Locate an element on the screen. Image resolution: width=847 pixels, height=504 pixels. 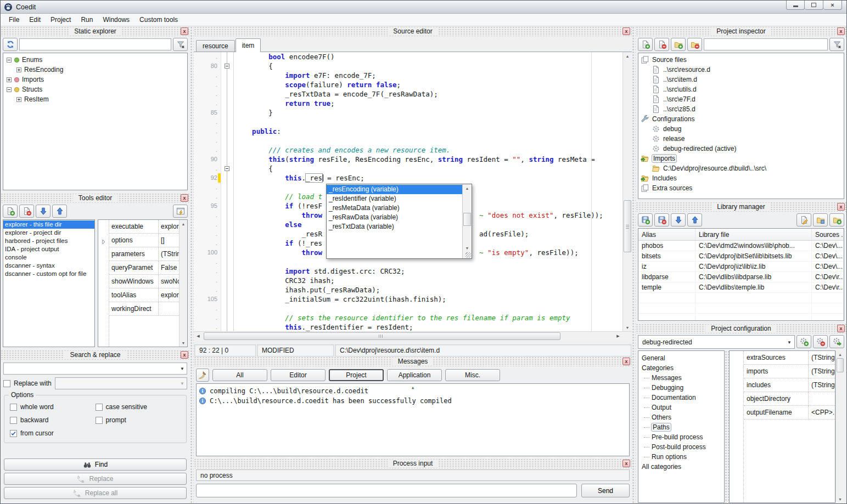
add-configuration-button is located at coordinates (804, 342).